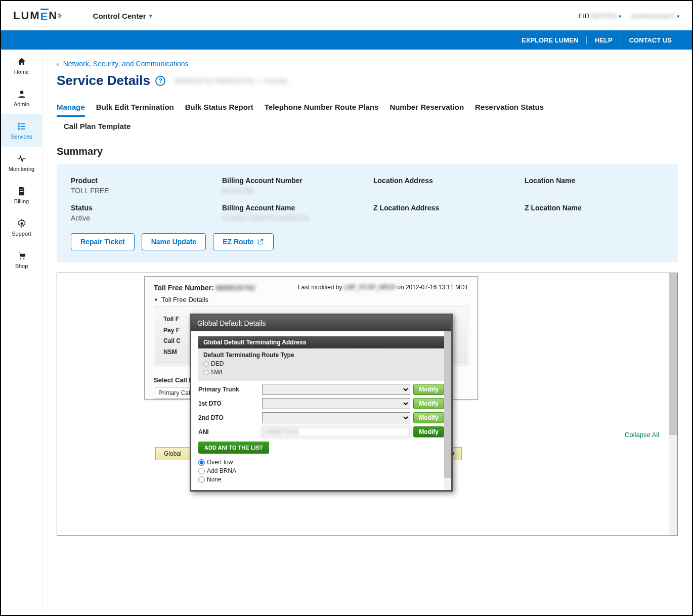 This screenshot has height=616, width=693. What do you see at coordinates (141, 208) in the screenshot?
I see `status-label: Status` at bounding box center [141, 208].